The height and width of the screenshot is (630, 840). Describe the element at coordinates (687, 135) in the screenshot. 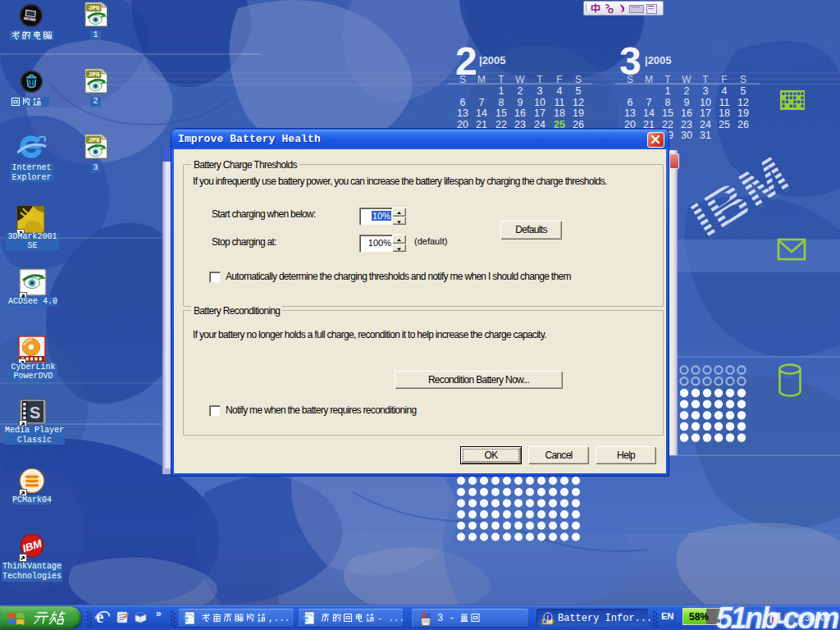

I see `svg-text: 30` at that location.